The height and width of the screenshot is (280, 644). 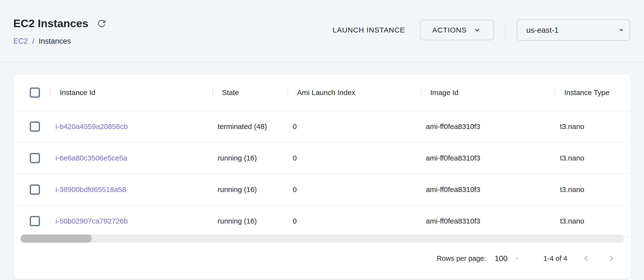 I want to click on next-page-button, so click(x=612, y=258).